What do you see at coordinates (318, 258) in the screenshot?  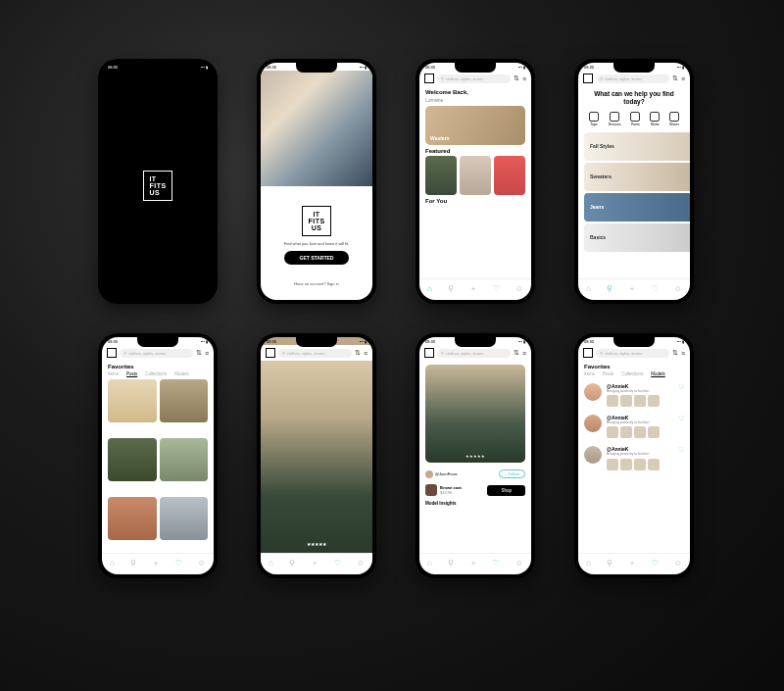 I see `get-started-button: GET STARTED` at bounding box center [318, 258].